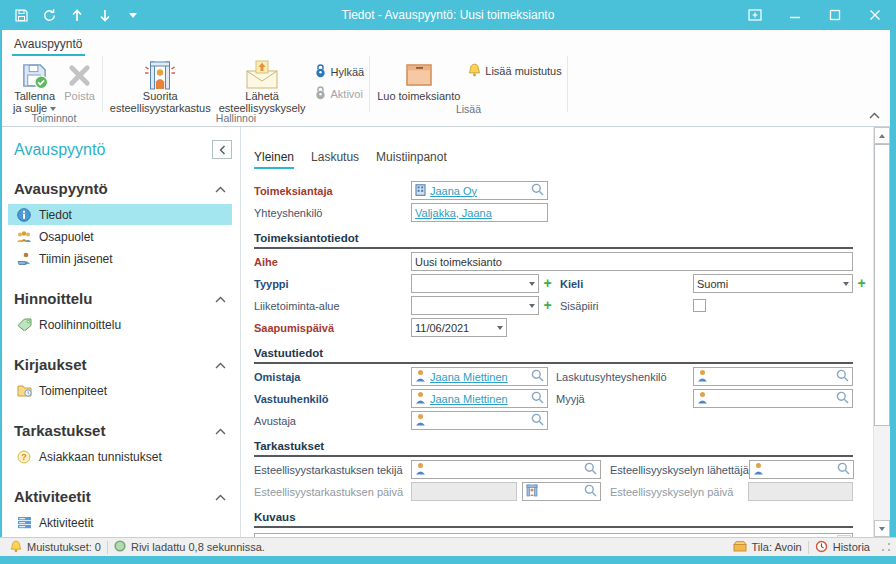 This screenshot has width=896, height=564. I want to click on create-assignment-button: Luo toimeksianto, so click(418, 80).